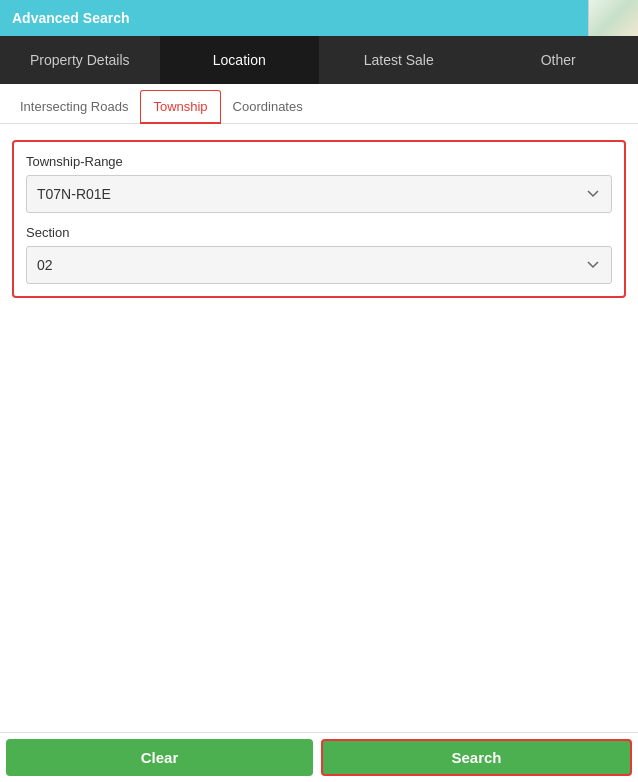  Describe the element at coordinates (319, 184) in the screenshot. I see `township-range-group: Township-Range T07N-R01E T07N-R02E T08N-…` at that location.